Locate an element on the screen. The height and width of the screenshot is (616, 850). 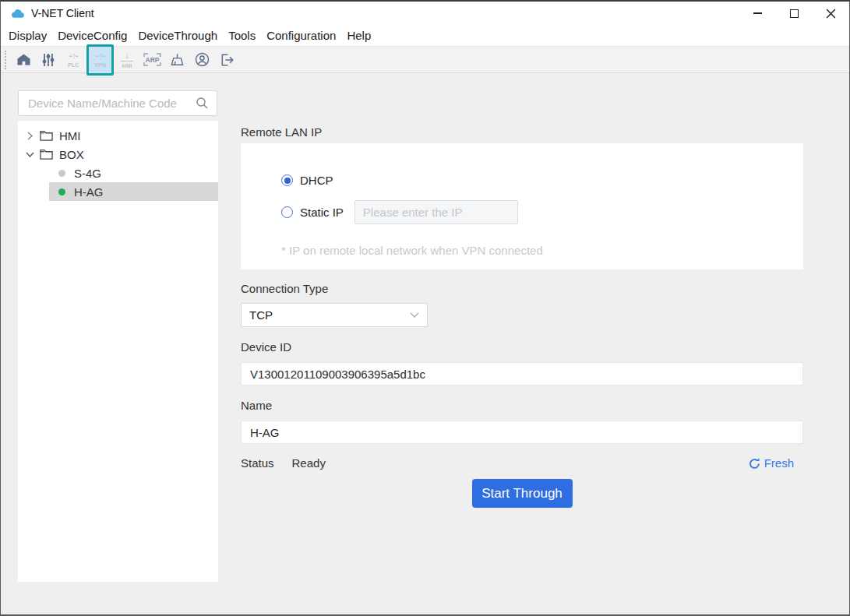
fresh-refresh-link: Fresh is located at coordinates (771, 463).